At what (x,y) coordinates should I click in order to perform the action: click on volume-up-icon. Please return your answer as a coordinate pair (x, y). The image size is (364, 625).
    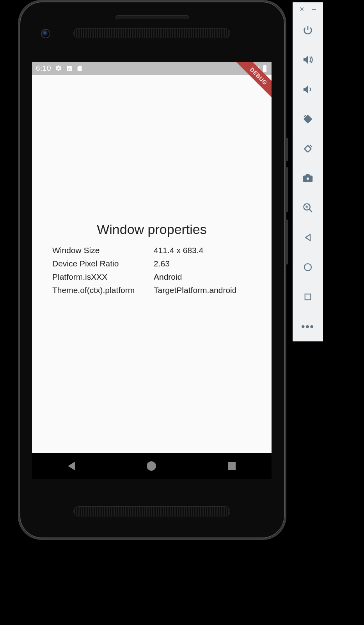
    Looking at the image, I should click on (308, 60).